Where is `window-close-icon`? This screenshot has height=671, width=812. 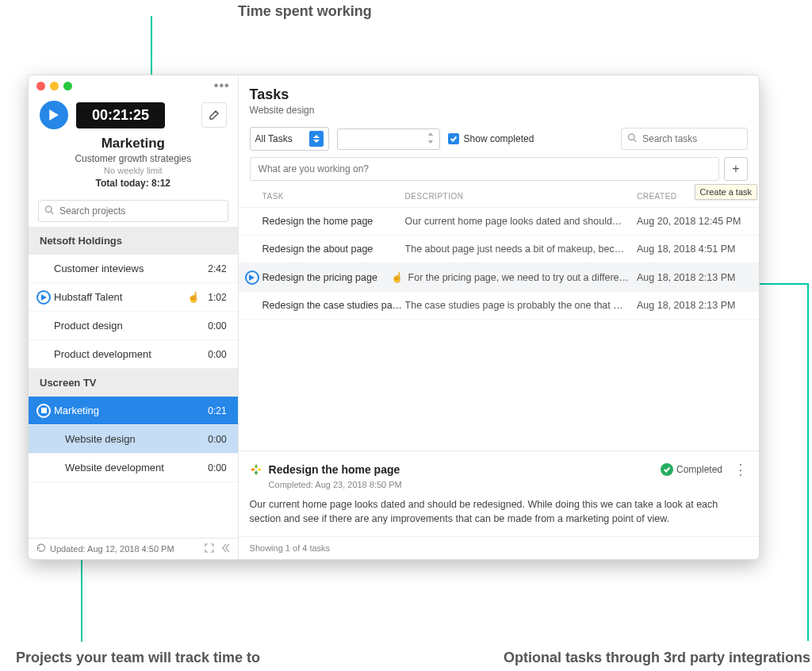 window-close-icon is located at coordinates (41, 86).